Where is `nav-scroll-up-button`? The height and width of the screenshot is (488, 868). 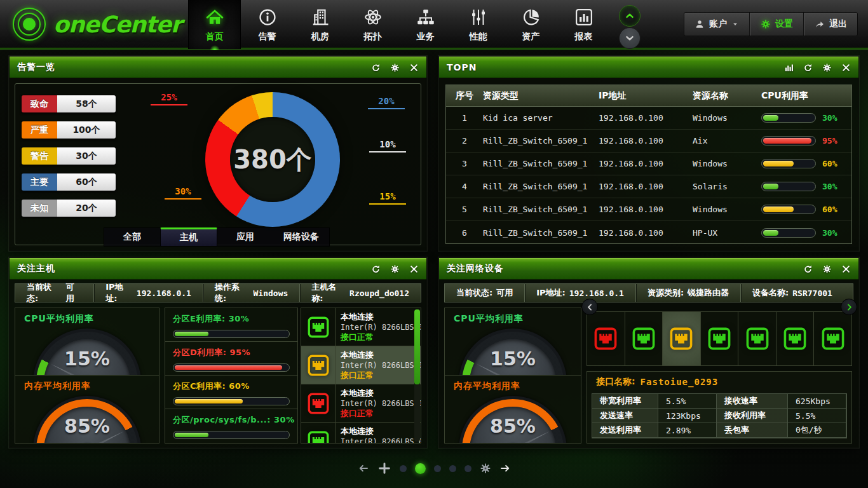
nav-scroll-up-button is located at coordinates (630, 16).